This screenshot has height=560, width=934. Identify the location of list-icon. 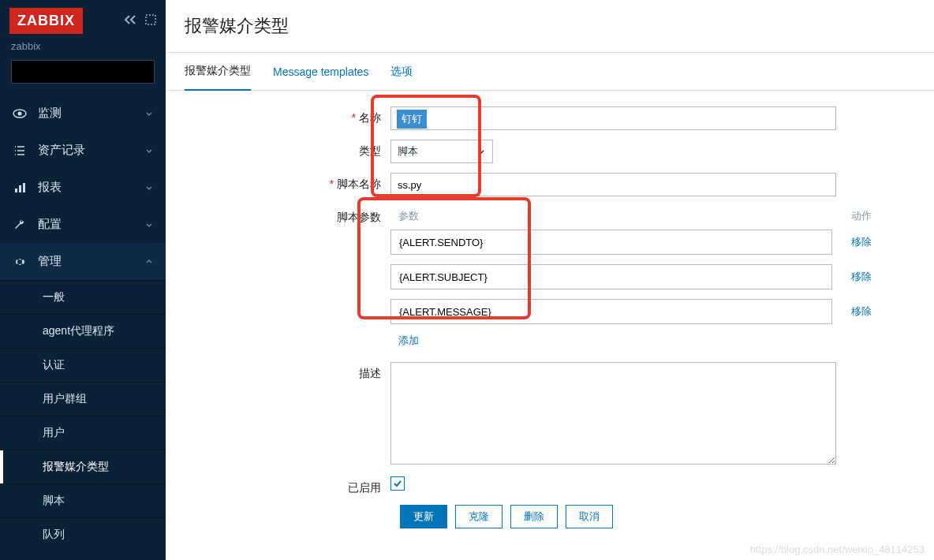
(21, 151).